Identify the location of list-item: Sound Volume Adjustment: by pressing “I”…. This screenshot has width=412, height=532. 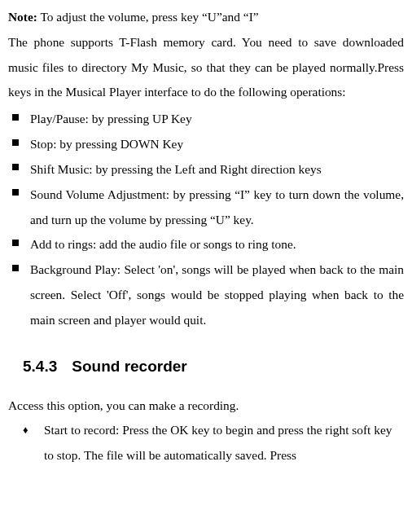
(217, 208).